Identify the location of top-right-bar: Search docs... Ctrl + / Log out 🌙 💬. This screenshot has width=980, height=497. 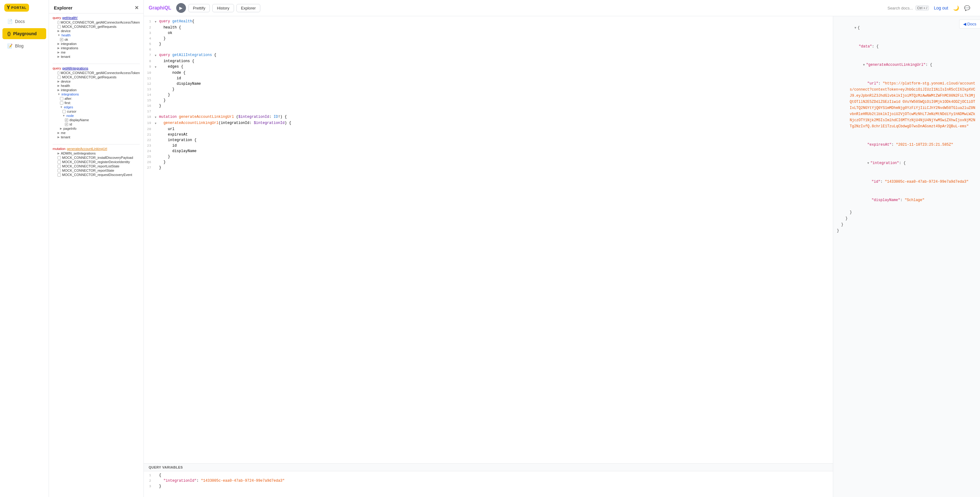
(931, 8).